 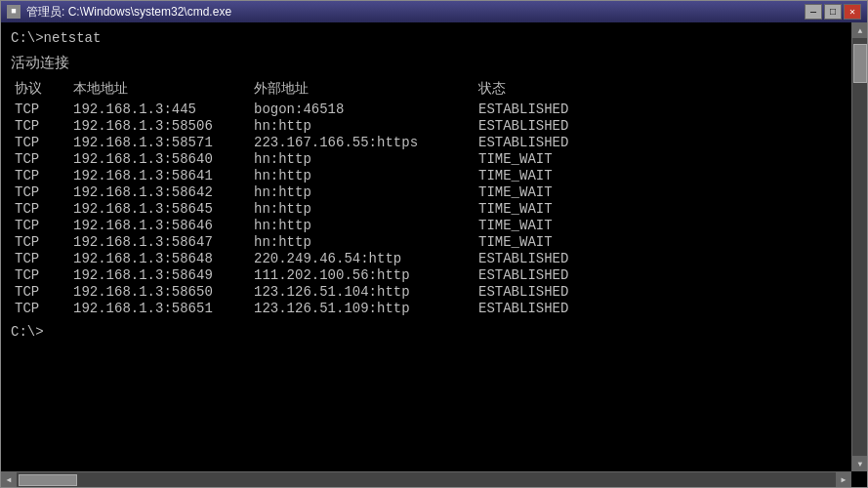 What do you see at coordinates (859, 464) in the screenshot?
I see `scroll-down-arrow: ▼` at bounding box center [859, 464].